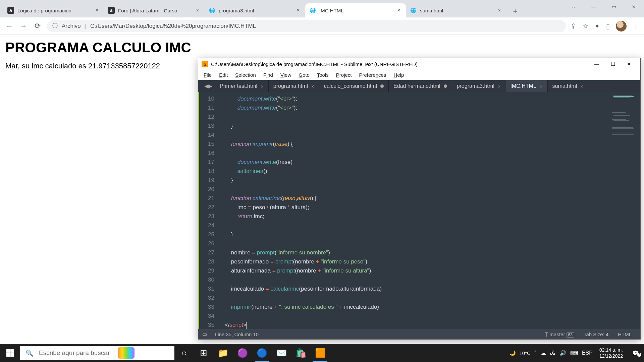 This screenshot has height=362, width=644. I want to click on bookmark-icon: ☆, so click(585, 26).